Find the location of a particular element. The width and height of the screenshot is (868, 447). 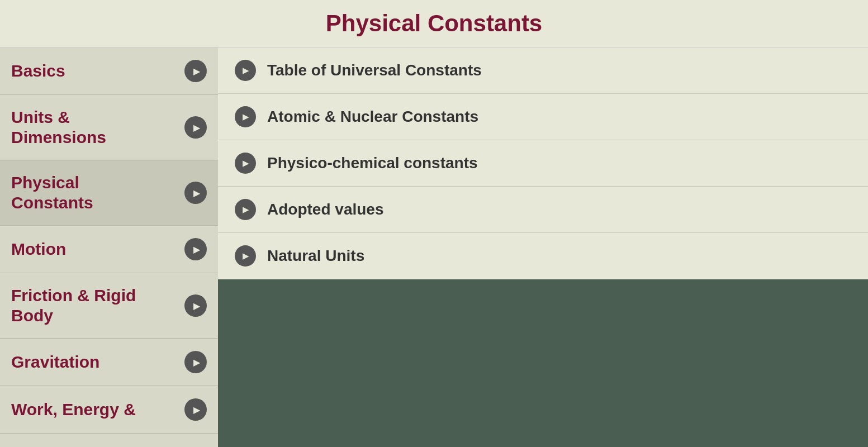

content-item-natural-units: Natural Units is located at coordinates (543, 256).